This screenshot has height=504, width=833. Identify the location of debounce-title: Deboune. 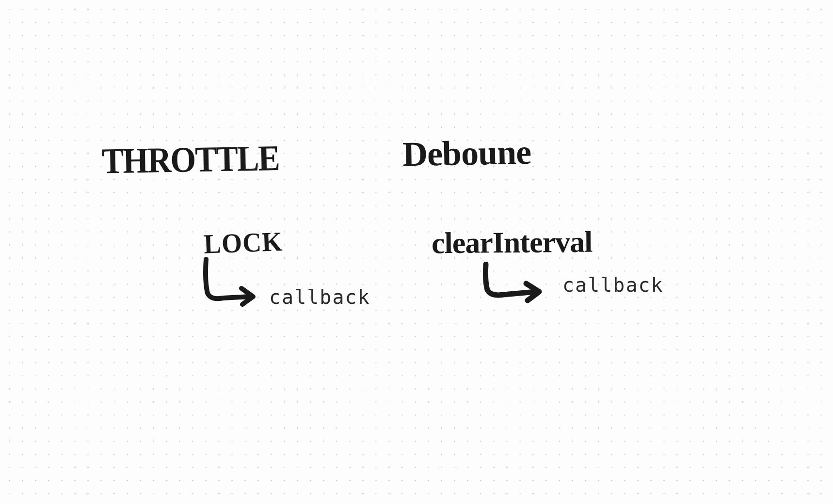
(466, 154).